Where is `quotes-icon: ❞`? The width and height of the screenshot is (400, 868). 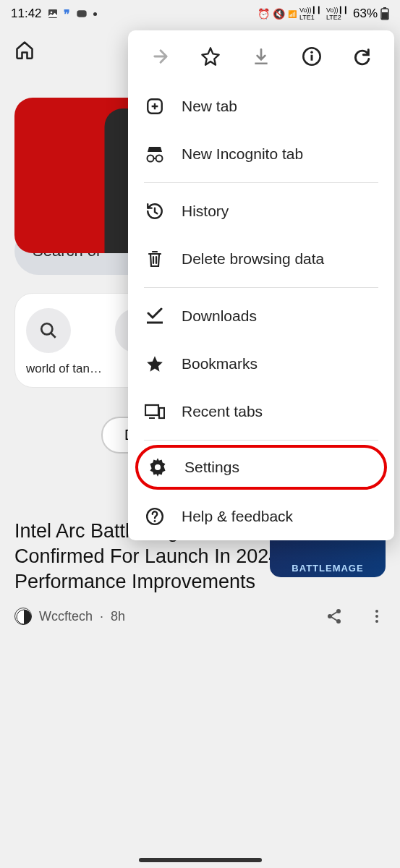 quotes-icon: ❞ is located at coordinates (67, 14).